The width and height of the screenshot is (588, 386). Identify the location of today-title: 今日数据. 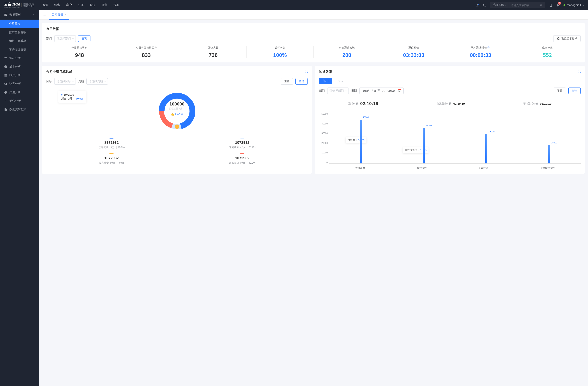
(313, 29).